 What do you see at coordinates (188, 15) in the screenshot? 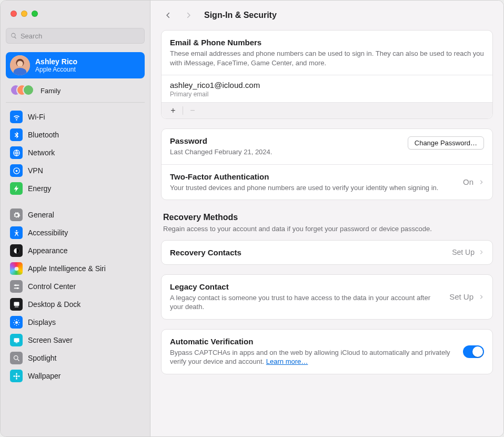
I see `forward-button` at bounding box center [188, 15].